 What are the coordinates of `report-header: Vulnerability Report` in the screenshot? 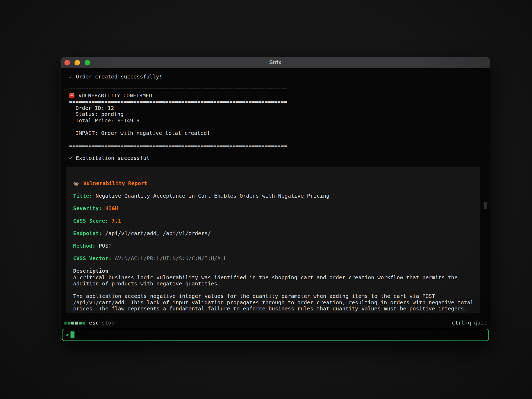 It's located at (273, 184).